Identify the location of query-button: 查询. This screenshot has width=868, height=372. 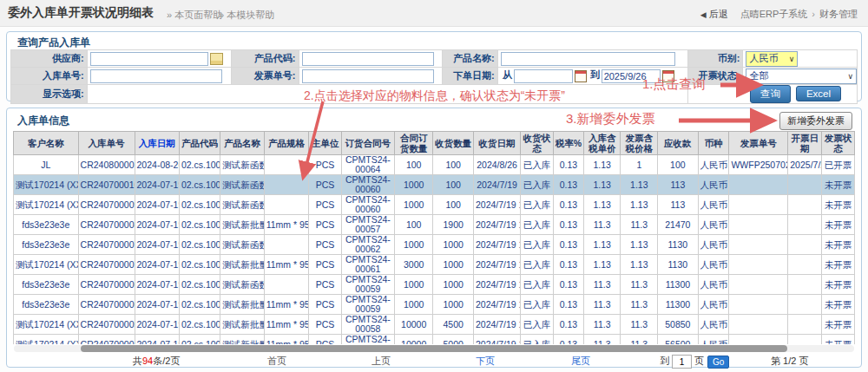
(771, 94).